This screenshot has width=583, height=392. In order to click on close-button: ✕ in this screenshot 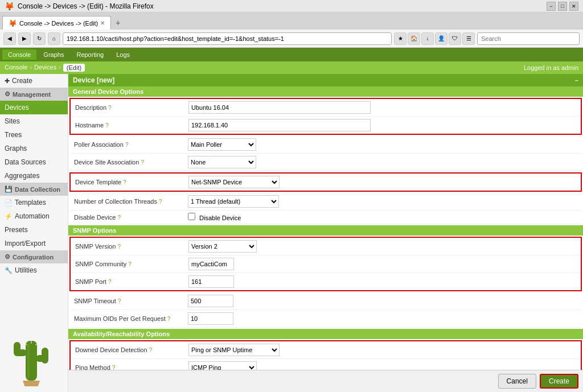, I will do `click(574, 6)`.